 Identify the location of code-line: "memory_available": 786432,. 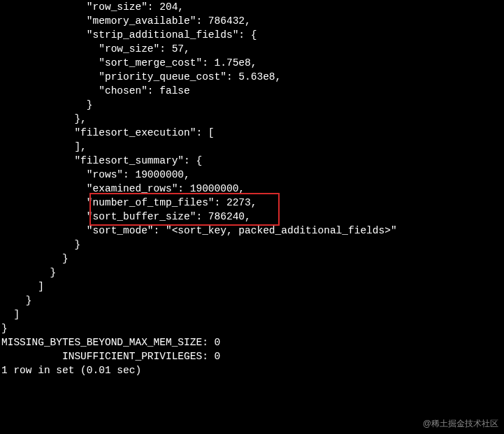
(126, 21).